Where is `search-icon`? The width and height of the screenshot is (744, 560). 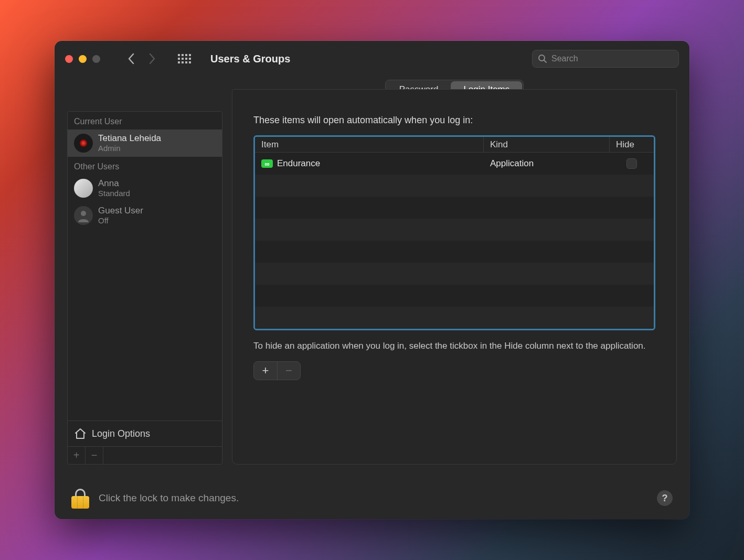 search-icon is located at coordinates (543, 59).